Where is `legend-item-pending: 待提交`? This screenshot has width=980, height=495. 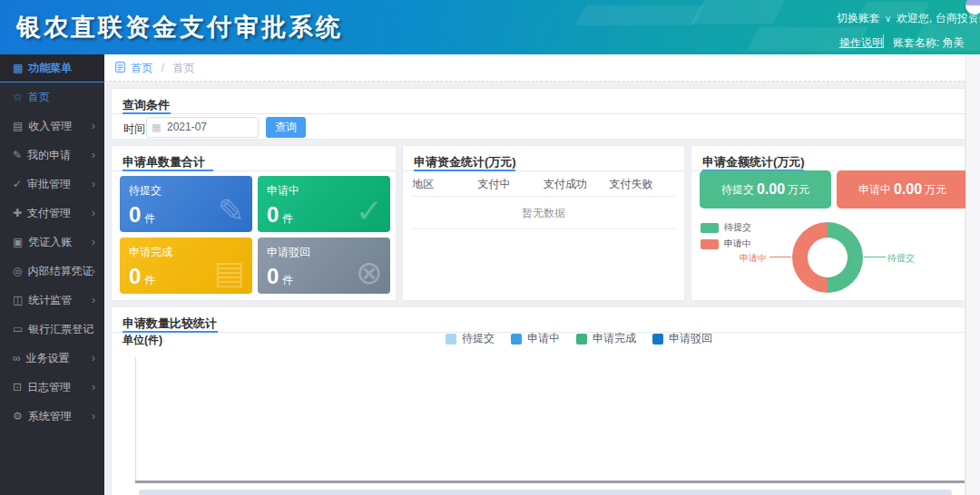
legend-item-pending: 待提交 is located at coordinates (726, 228).